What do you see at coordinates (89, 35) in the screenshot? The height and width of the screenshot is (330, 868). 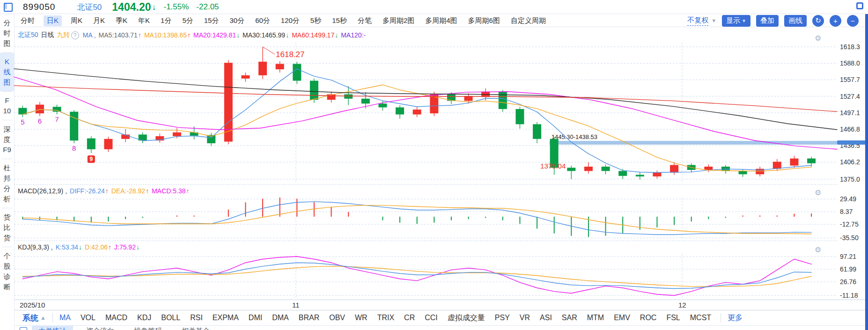 I see `indicator-value: MA ,` at bounding box center [89, 35].